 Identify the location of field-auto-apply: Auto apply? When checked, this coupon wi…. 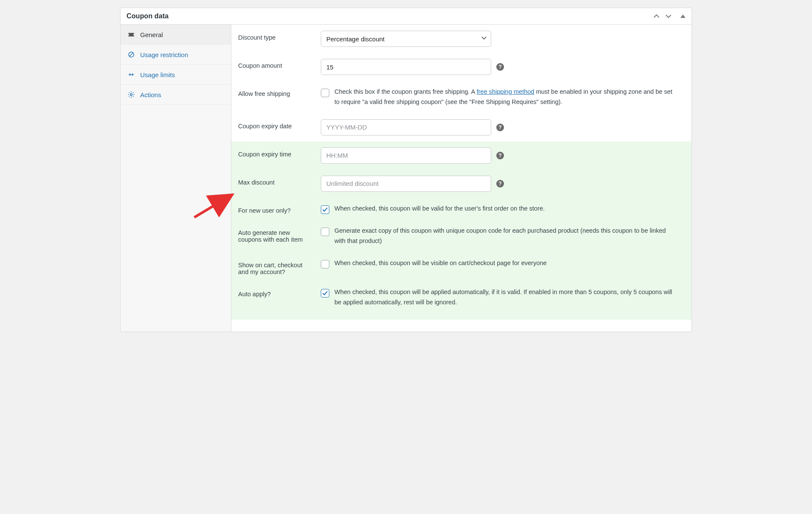
(461, 300).